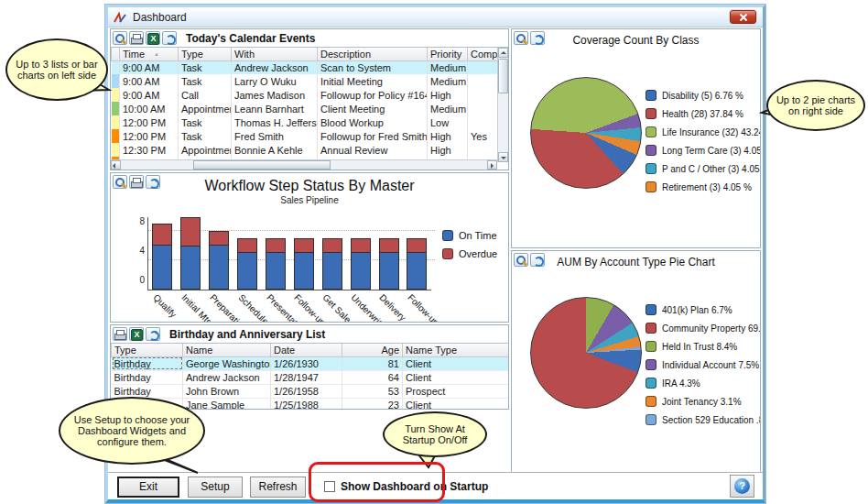 Image resolution: width=868 pixels, height=504 pixels. I want to click on column-header-strip, so click(115, 54).